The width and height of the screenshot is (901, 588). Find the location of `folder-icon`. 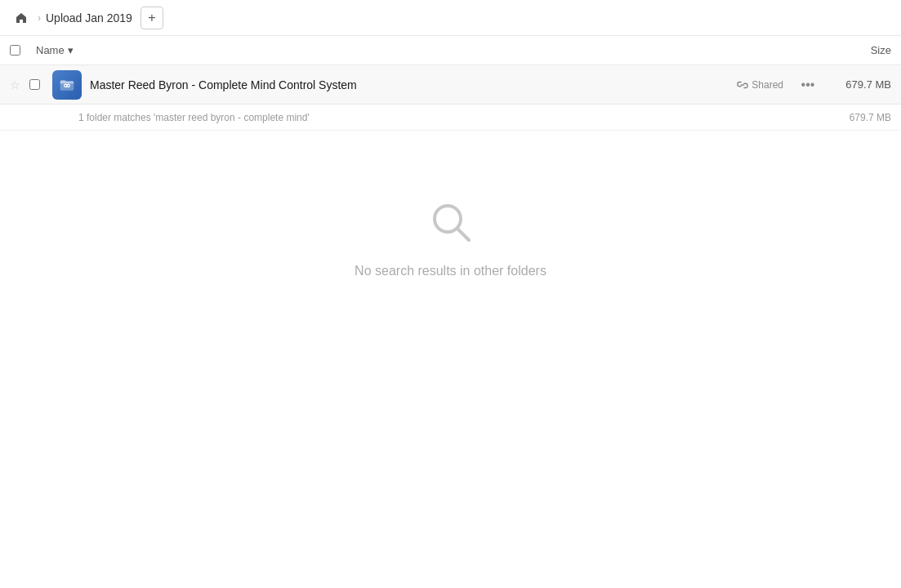

folder-icon is located at coordinates (67, 85).